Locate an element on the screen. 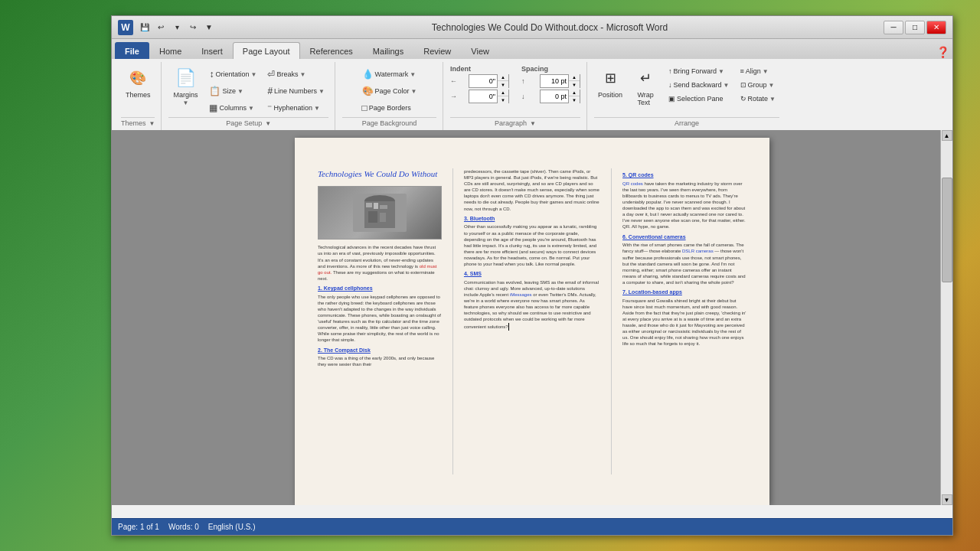 This screenshot has width=980, height=551. page-color-btn: 🎨 Page Color ▼ is located at coordinates (390, 91).